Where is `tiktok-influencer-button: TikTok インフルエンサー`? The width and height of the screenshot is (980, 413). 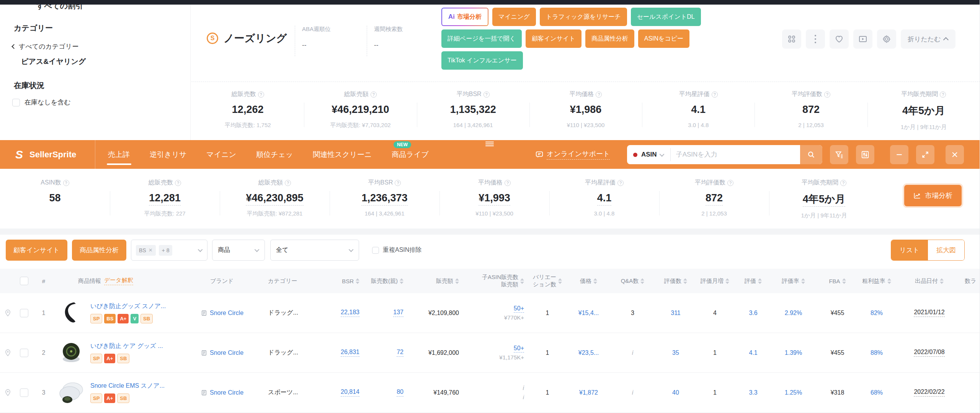
tiktok-influencer-button: TikTok インフルエンサー is located at coordinates (482, 60).